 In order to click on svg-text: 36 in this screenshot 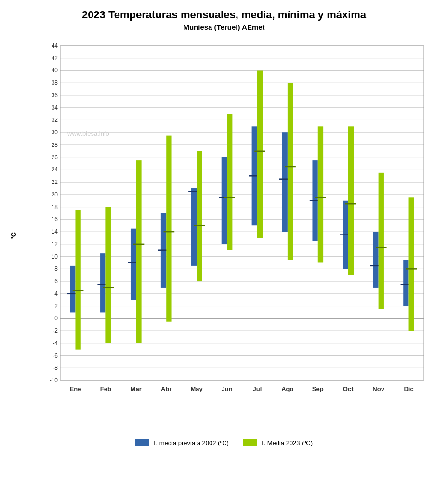, I will do `click(55, 95)`.